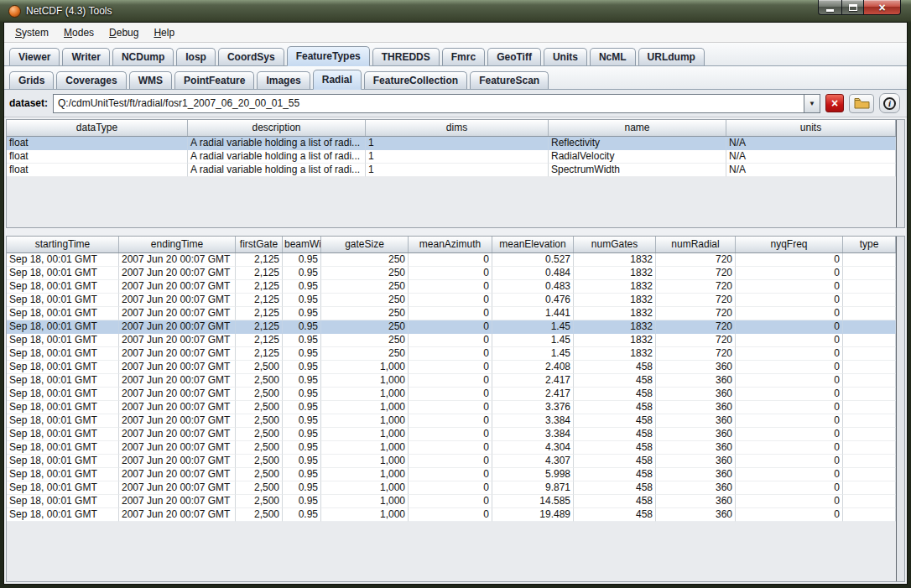 The width and height of the screenshot is (911, 588). I want to click on dataset-value: Q:/cdmUnitTest/ft/radial/fosr1_2007_06_2…, so click(429, 103).